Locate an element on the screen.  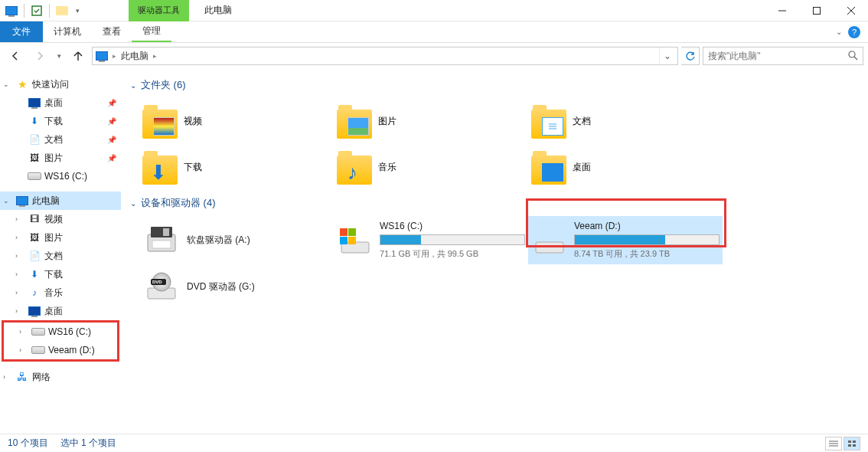
sidebar-item-downloads: ⬇ 下载 📌 is located at coordinates (60, 121).